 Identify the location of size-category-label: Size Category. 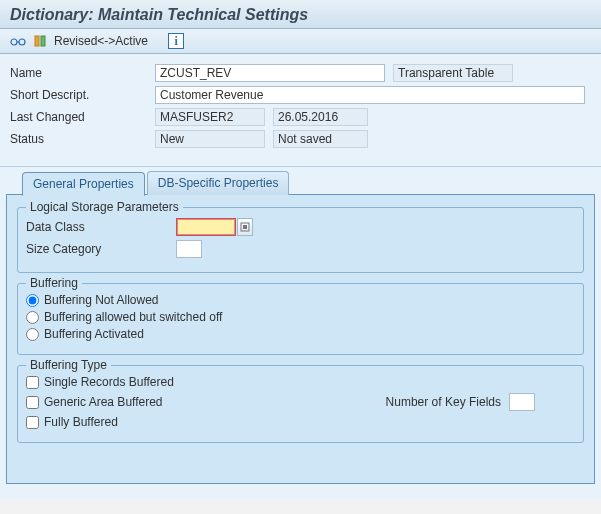
(101, 249).